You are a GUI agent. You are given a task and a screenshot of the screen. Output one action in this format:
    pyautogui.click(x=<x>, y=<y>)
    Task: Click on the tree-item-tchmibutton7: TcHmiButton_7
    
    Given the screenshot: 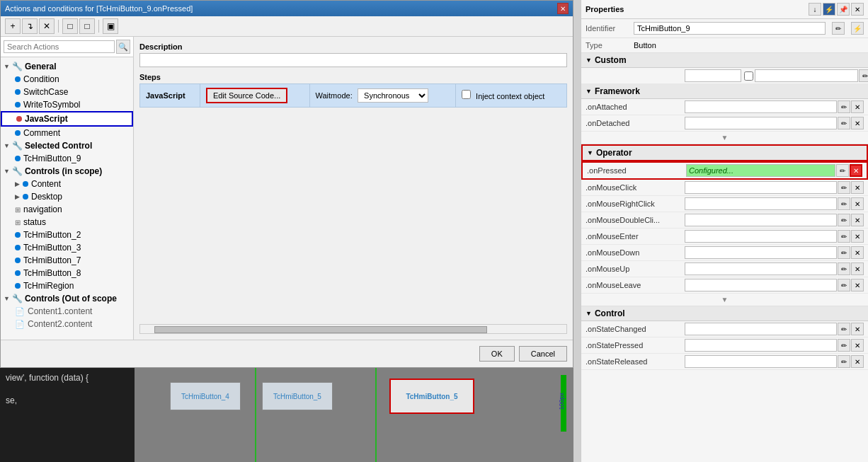 What is the action you would take?
    pyautogui.click(x=67, y=260)
    